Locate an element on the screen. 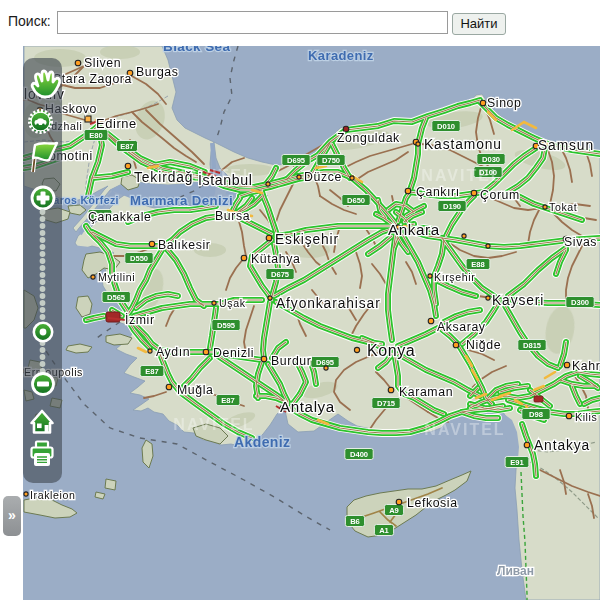  svg-text: Ливан is located at coordinates (516, 571).